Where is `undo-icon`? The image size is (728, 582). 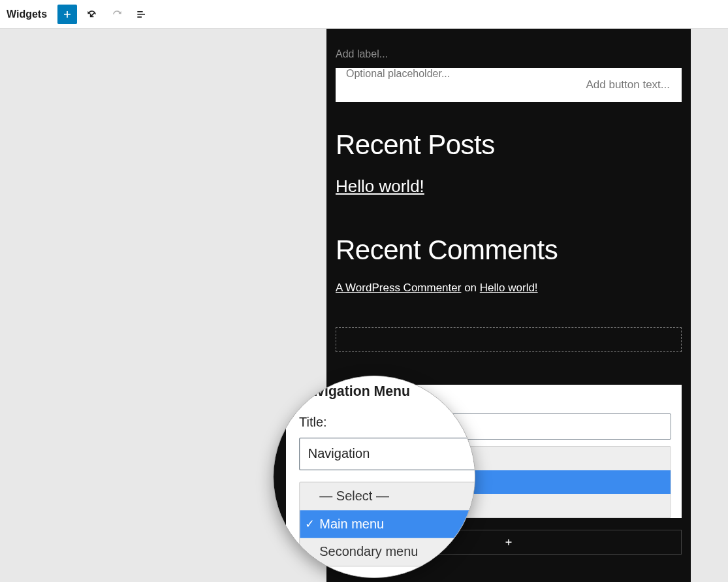
undo-icon is located at coordinates (92, 14).